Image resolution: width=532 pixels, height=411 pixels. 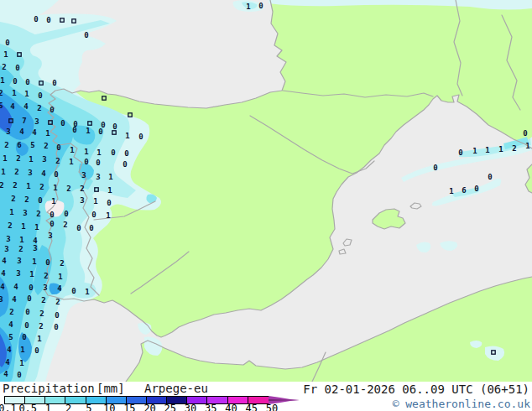 What do you see at coordinates (211, 407) in the screenshot?
I see `legend-tick-label: 35` at bounding box center [211, 407].